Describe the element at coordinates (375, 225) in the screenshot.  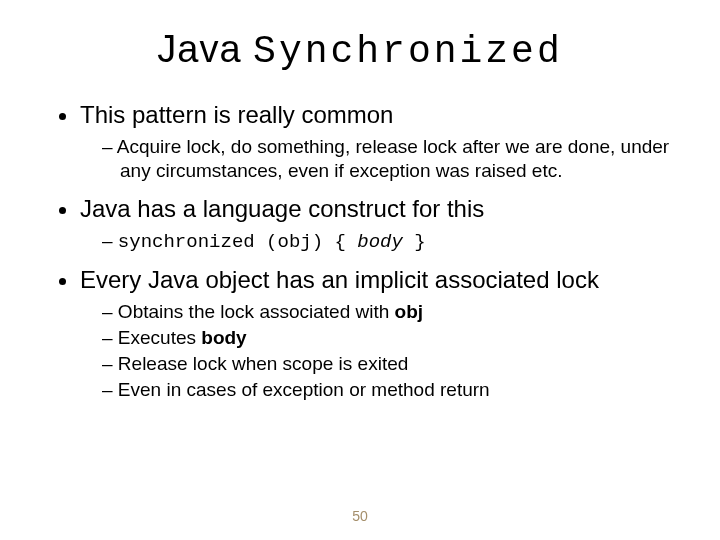
I see `bullet-2: Java has a language construct for this s…` at that location.